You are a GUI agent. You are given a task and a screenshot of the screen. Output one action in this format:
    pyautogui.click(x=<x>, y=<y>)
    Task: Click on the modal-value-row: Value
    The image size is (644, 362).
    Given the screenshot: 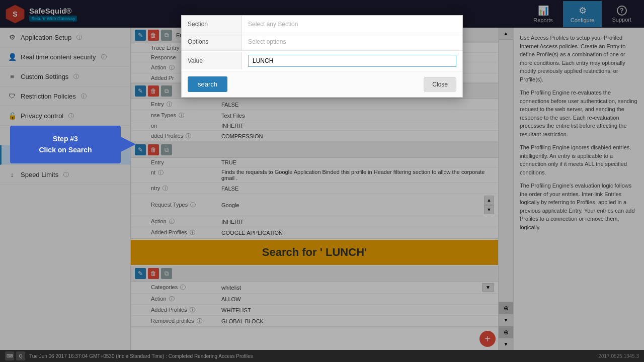 What is the action you would take?
    pyautogui.click(x=322, y=61)
    